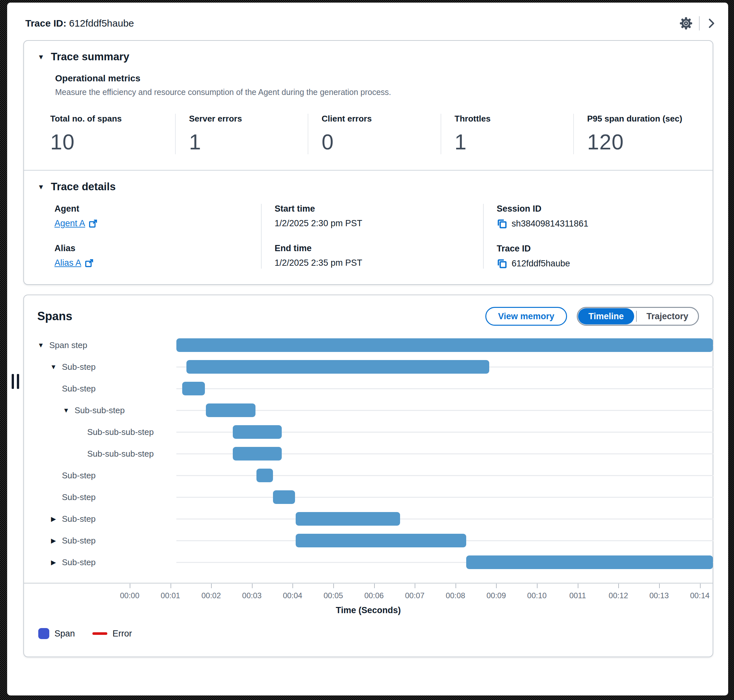 Image resolution: width=734 pixels, height=700 pixels. I want to click on spans-actions: View memory Timeline Trajectory, so click(592, 316).